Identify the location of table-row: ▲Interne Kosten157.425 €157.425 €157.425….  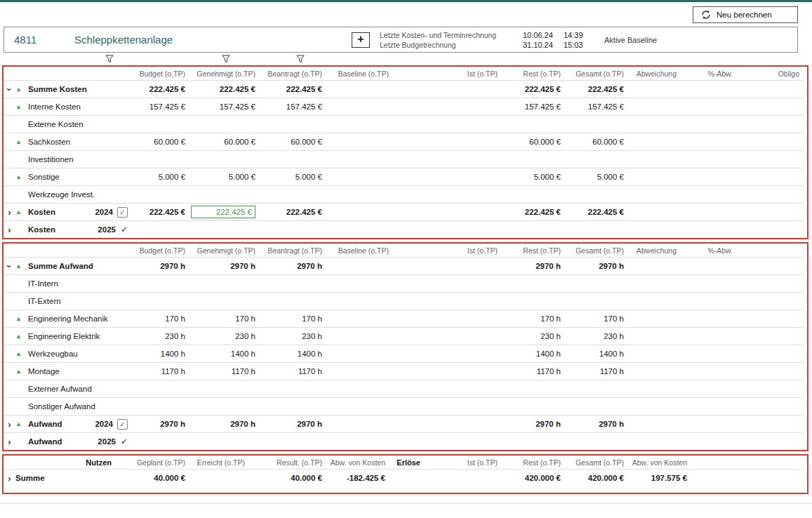
(404, 107).